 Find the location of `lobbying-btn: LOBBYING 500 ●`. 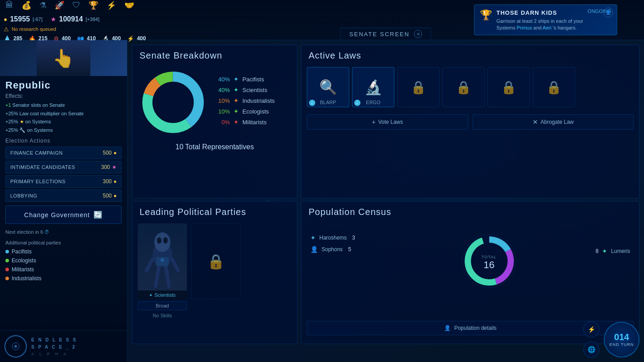

lobbying-btn: LOBBYING 500 ● is located at coordinates (64, 196).